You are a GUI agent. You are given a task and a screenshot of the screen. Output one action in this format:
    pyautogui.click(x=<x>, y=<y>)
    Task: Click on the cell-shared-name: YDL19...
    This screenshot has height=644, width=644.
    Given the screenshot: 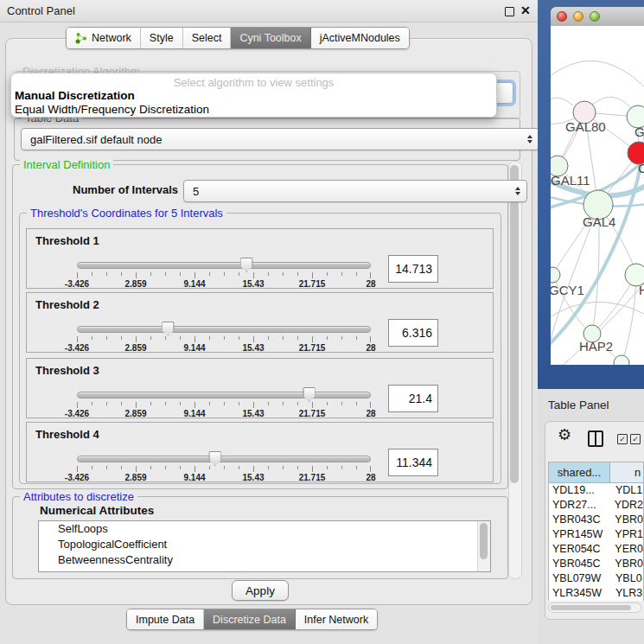 What is the action you would take?
    pyautogui.click(x=579, y=491)
    